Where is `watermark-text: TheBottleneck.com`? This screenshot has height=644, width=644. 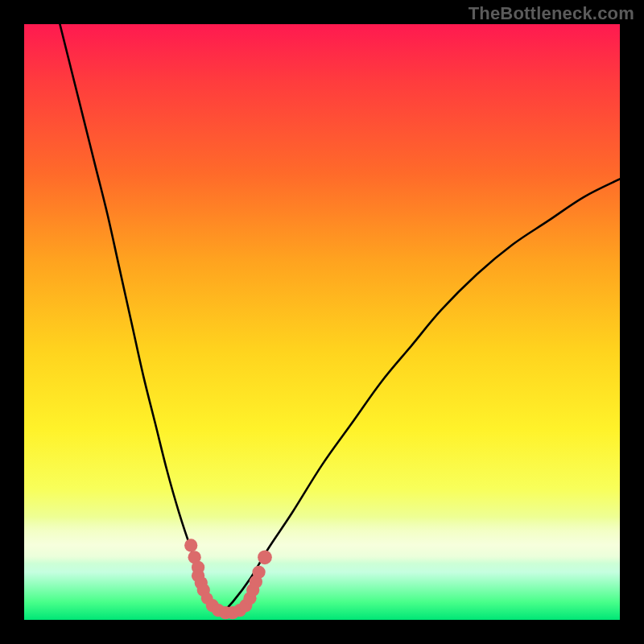 watermark-text: TheBottleneck.com is located at coordinates (551, 14).